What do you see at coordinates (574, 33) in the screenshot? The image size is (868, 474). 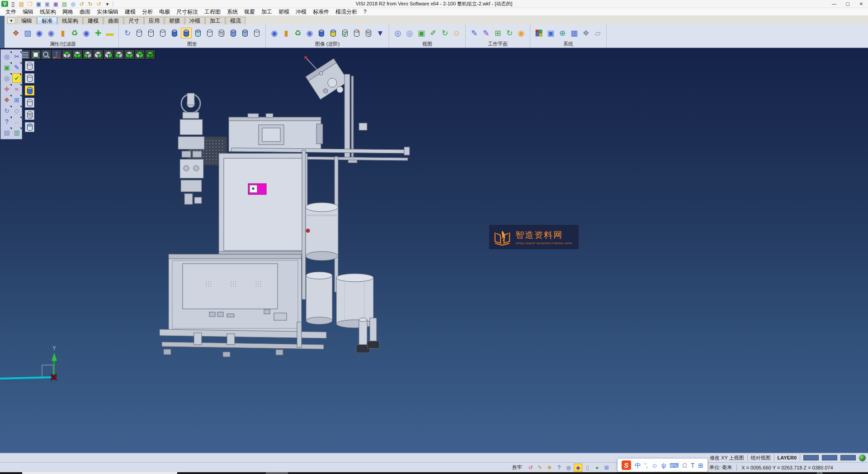 I see `grid-settings-icon: ▦` at bounding box center [574, 33].